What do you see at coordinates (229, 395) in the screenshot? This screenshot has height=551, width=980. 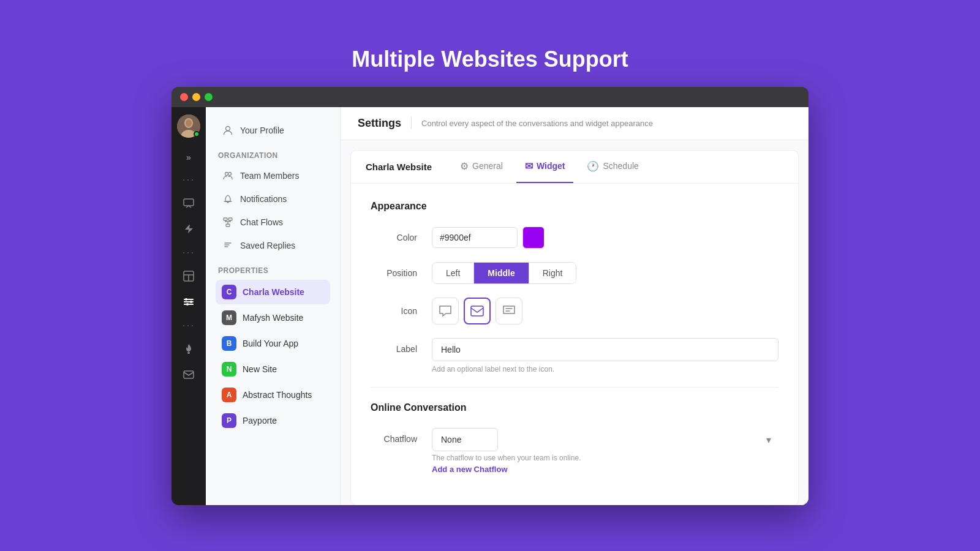 I see `abstract-icon: A` at bounding box center [229, 395].